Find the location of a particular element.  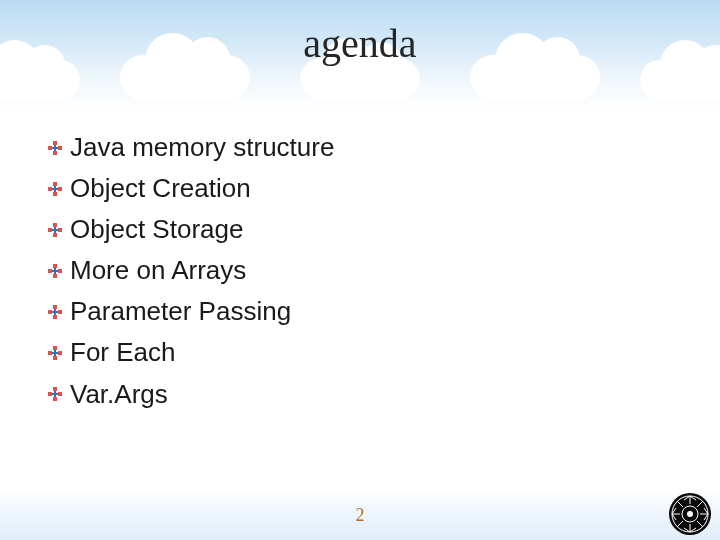

list-item: Object Storage is located at coordinates (364, 230).